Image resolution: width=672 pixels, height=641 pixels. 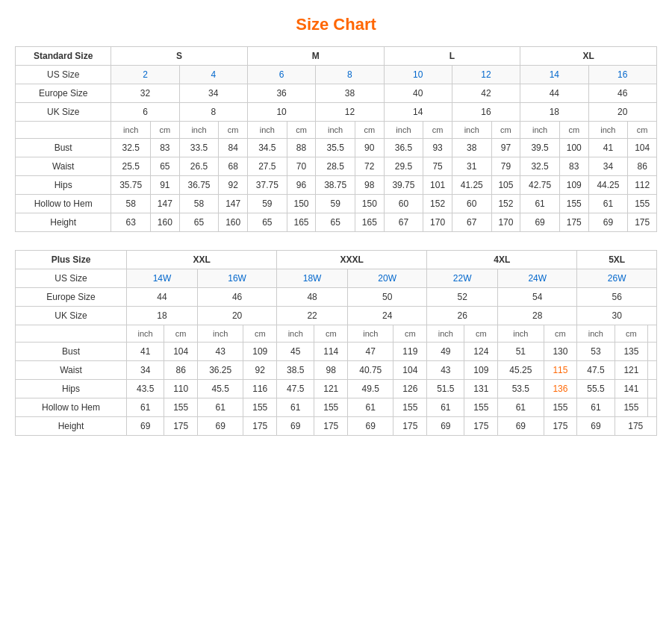 What do you see at coordinates (370, 148) in the screenshot?
I see `bust-90: 90` at bounding box center [370, 148].